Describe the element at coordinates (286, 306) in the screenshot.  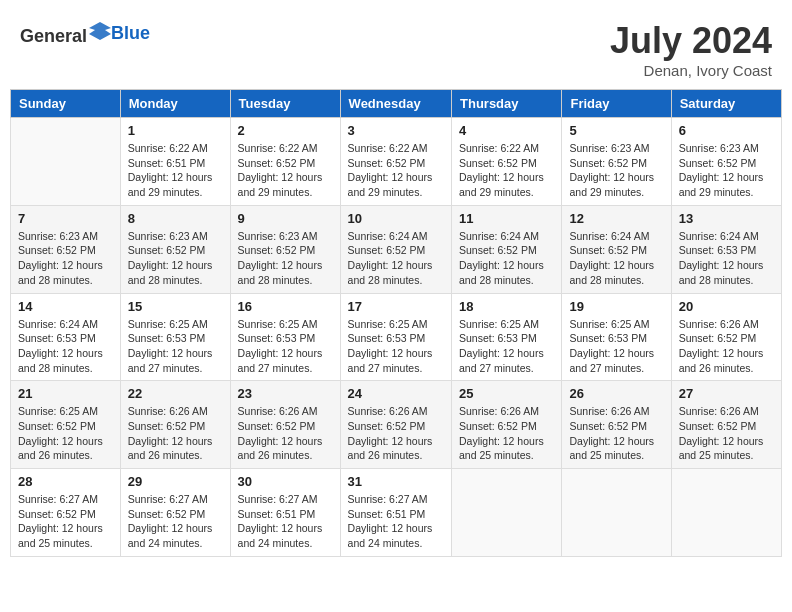
I see `day-number: 16` at that location.